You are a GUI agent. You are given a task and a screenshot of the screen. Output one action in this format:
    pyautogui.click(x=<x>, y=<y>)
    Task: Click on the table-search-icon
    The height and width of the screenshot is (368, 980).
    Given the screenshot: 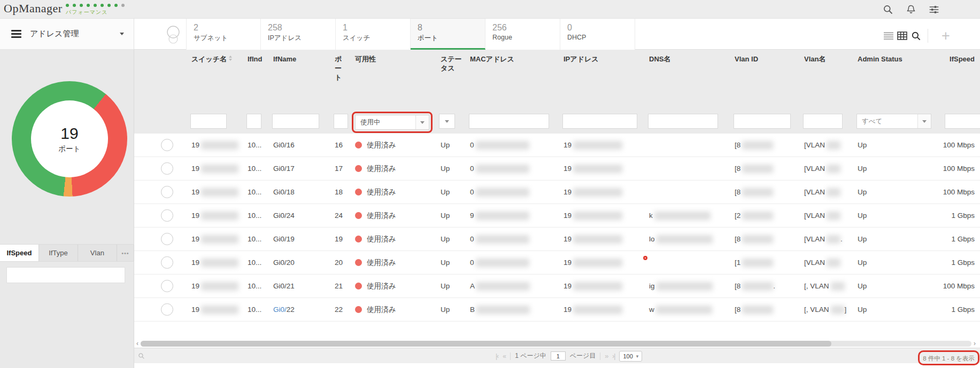 What is the action you would take?
    pyautogui.click(x=916, y=36)
    